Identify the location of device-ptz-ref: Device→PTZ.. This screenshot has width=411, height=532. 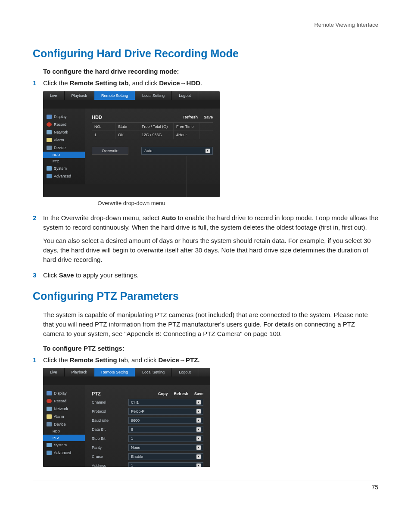
(179, 360).